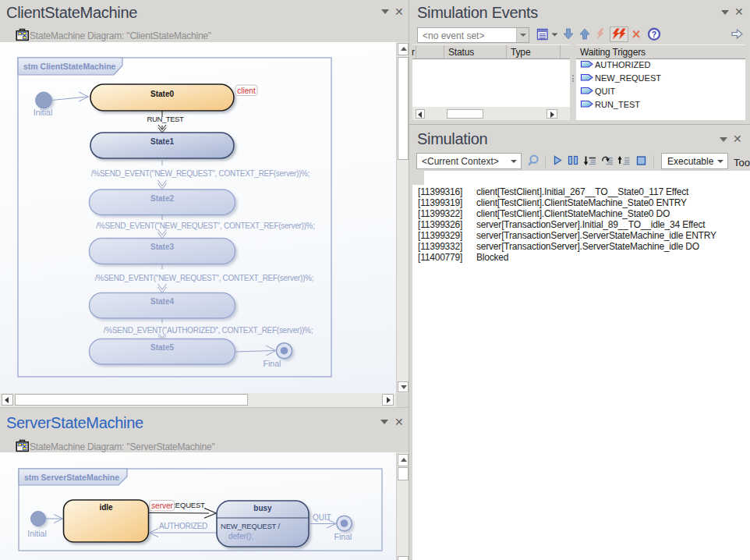 Image resolution: width=750 pixels, height=560 pixels. What do you see at coordinates (263, 509) in the screenshot?
I see `svg-text: busy` at bounding box center [263, 509].